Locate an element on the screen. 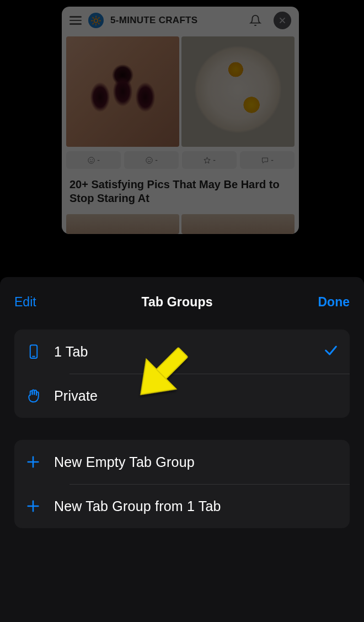 The height and width of the screenshot is (622, 364). done-button: Done is located at coordinates (334, 302).